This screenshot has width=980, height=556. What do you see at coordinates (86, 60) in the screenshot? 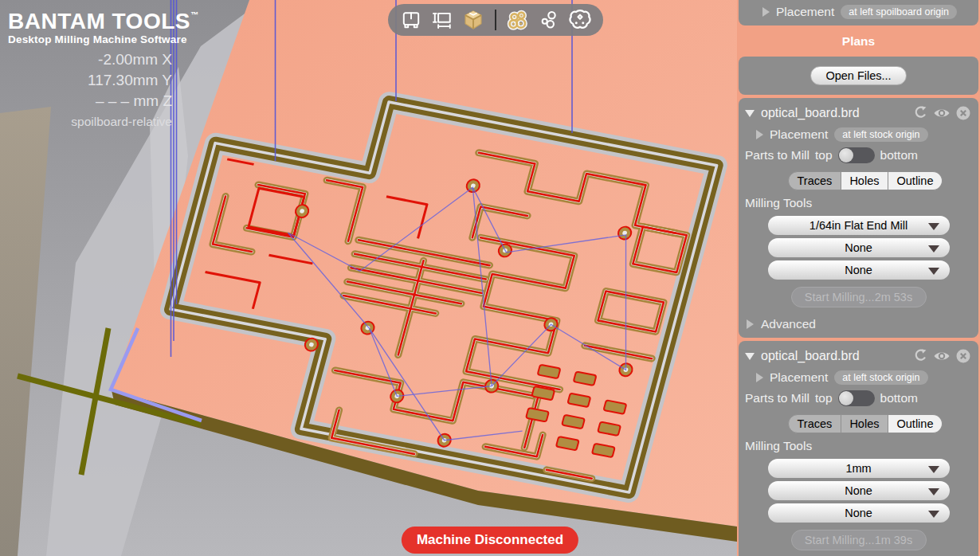
I see `readout-x: -2.00mm X` at bounding box center [86, 60].